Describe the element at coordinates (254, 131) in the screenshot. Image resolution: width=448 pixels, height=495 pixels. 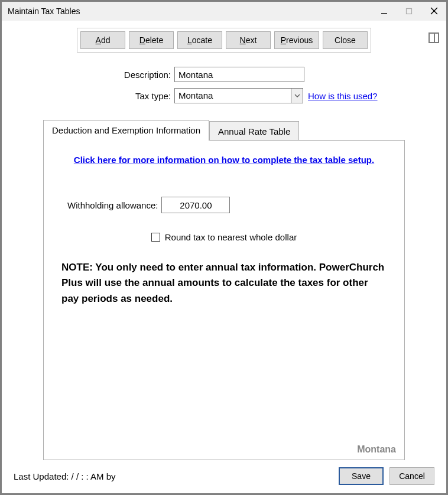
I see `tab-annual-rate: Annual Rate Table` at that location.